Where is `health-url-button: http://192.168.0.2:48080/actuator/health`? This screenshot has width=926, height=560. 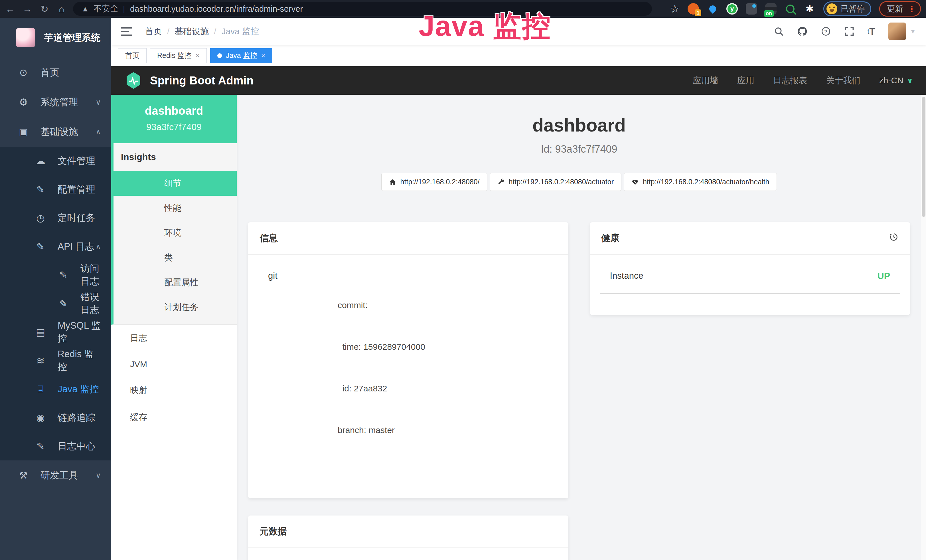
health-url-button: http://192.168.0.2:48080/actuator/health is located at coordinates (701, 182).